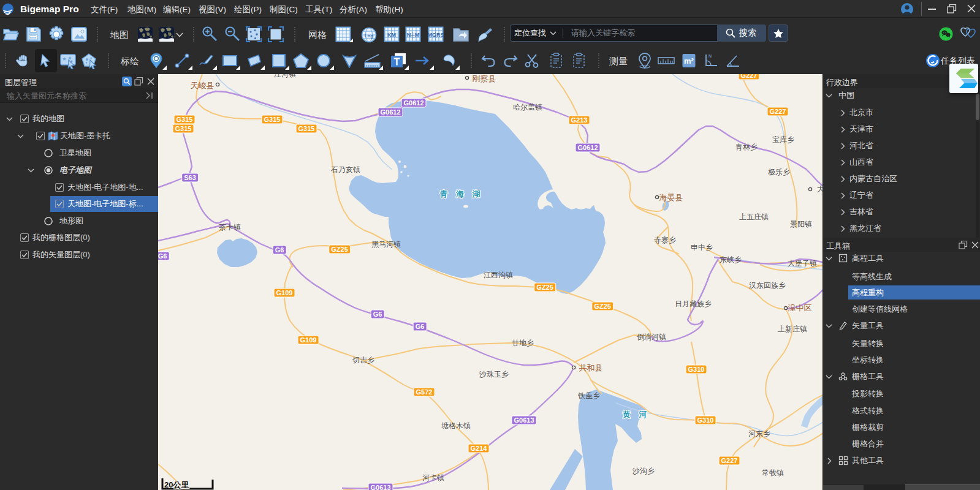 The height and width of the screenshot is (490, 980). What do you see at coordinates (436, 35) in the screenshot?
I see `svg-text: MGRS` at bounding box center [436, 35].